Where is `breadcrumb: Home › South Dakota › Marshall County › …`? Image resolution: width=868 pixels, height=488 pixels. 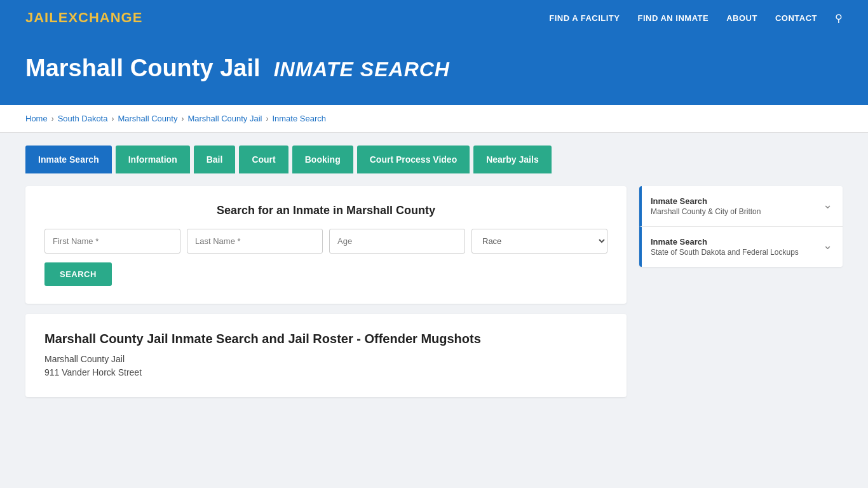
breadcrumb: Home › South Dakota › Marshall County › … is located at coordinates (434, 118).